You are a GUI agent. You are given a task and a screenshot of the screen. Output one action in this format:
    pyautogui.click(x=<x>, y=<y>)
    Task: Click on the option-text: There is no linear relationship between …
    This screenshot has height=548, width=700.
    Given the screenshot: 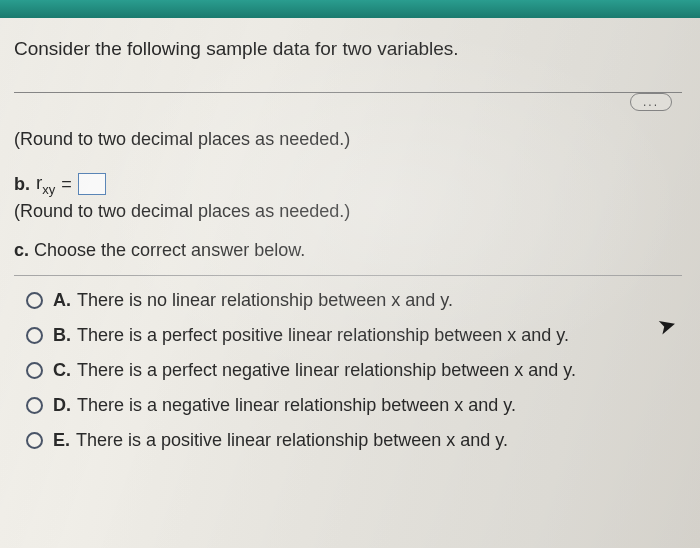 What is the action you would take?
    pyautogui.click(x=265, y=300)
    